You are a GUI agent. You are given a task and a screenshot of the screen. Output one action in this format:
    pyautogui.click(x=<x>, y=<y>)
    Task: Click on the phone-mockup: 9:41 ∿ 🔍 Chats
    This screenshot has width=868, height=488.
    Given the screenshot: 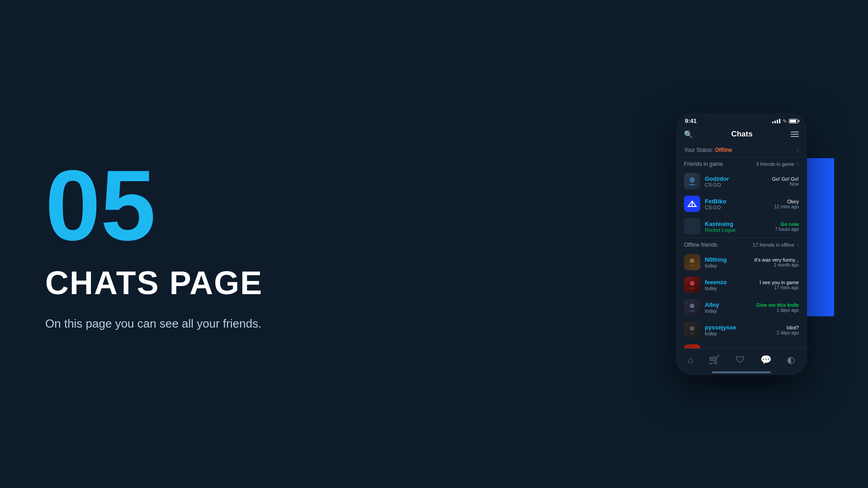 What is the action you would take?
    pyautogui.click(x=741, y=244)
    